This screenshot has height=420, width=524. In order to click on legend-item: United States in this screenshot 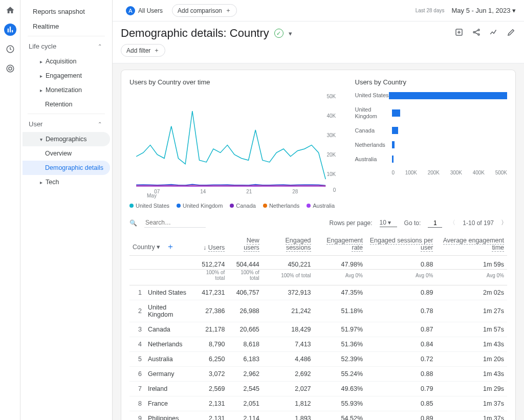, I will do `click(149, 206)`.